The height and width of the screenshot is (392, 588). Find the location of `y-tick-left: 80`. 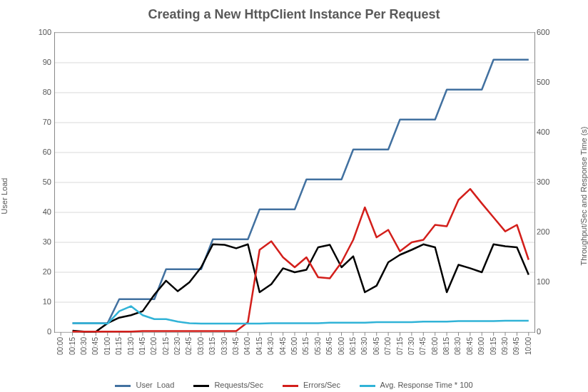

y-tick-left: 80 is located at coordinates (47, 92).